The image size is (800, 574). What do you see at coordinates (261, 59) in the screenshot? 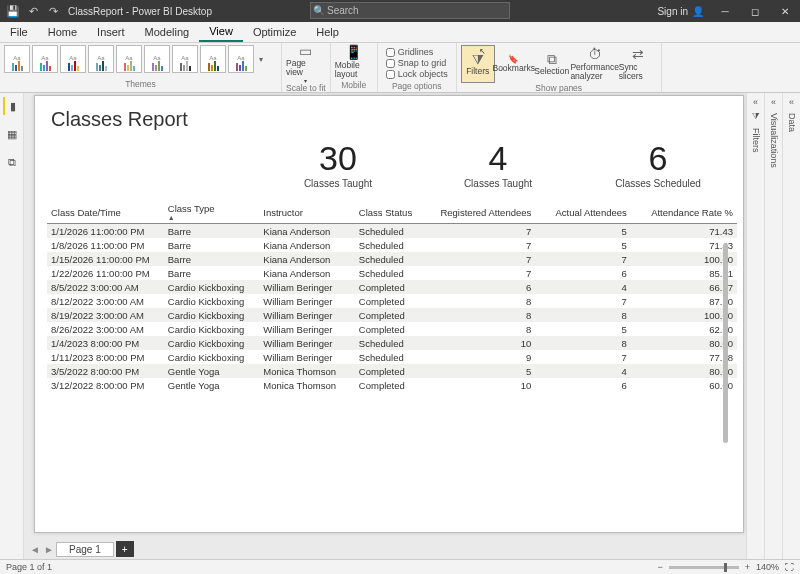
I see `theme-expand-icon: ▾` at bounding box center [261, 59].